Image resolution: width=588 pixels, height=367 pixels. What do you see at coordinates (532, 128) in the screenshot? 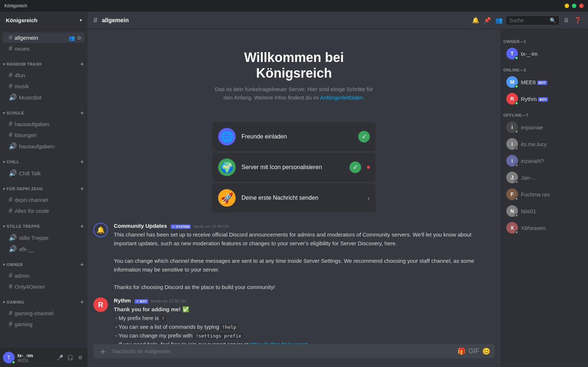
I see `member-name-imjoonae: imjoonae` at bounding box center [532, 128].